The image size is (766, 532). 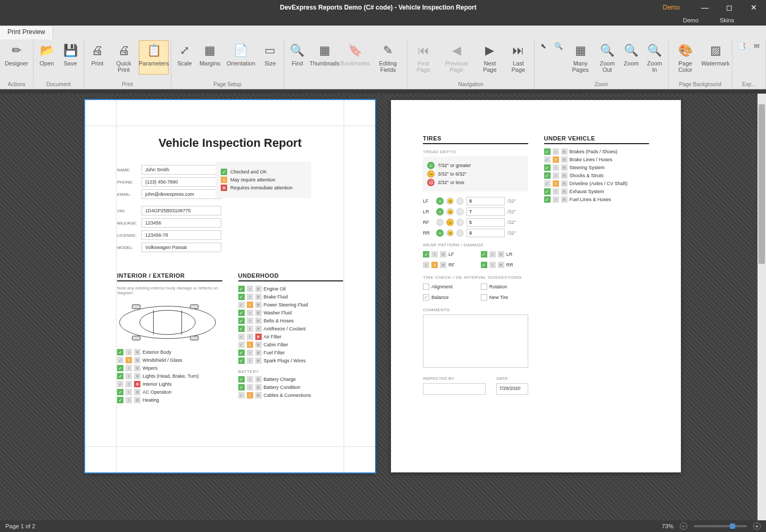 I want to click on ribbon---button: 📑, so click(x=742, y=46).